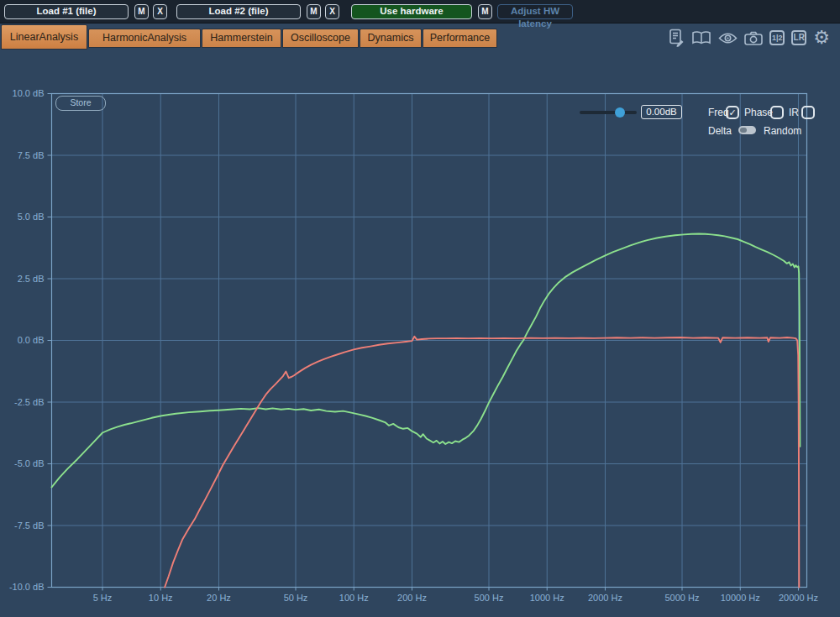 This screenshot has width=840, height=617. Describe the element at coordinates (160, 12) in the screenshot. I see `close-1-button: X` at that location.